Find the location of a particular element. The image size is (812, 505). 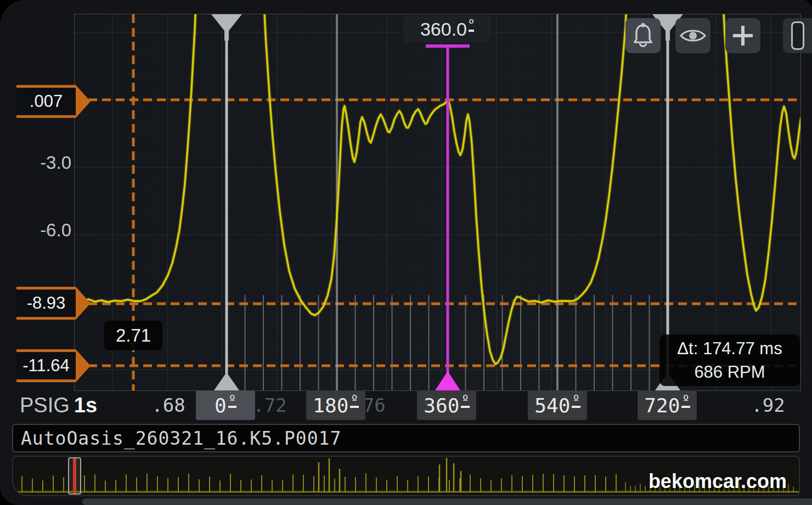

side-panel-button is located at coordinates (798, 36).